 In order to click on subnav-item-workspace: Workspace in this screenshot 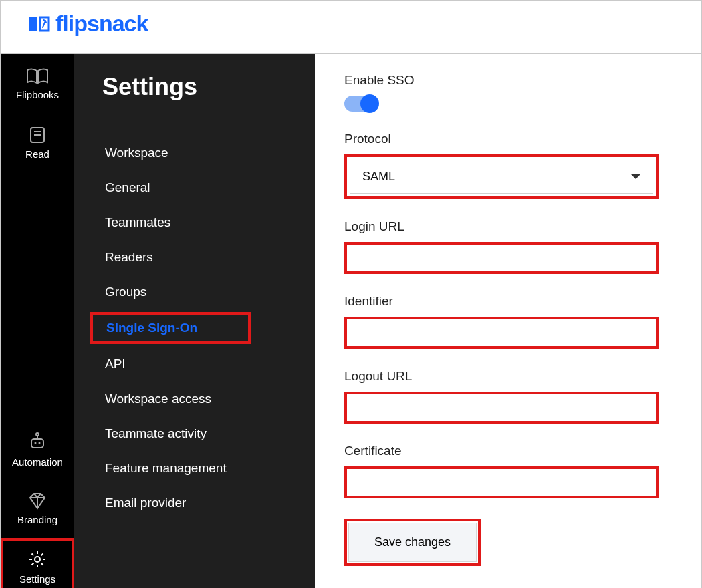, I will do `click(195, 153)`.